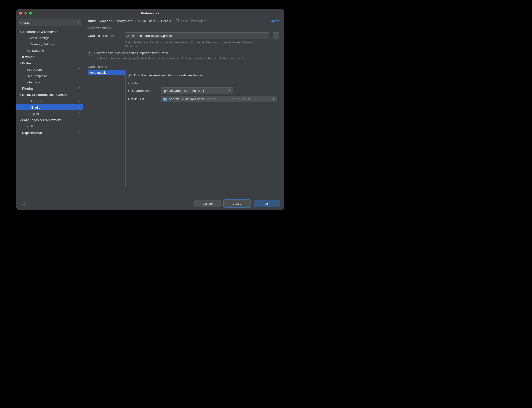 Image resolution: width=532 pixels, height=408 pixels. Describe the element at coordinates (150, 13) in the screenshot. I see `window-title: Preferences` at that location.